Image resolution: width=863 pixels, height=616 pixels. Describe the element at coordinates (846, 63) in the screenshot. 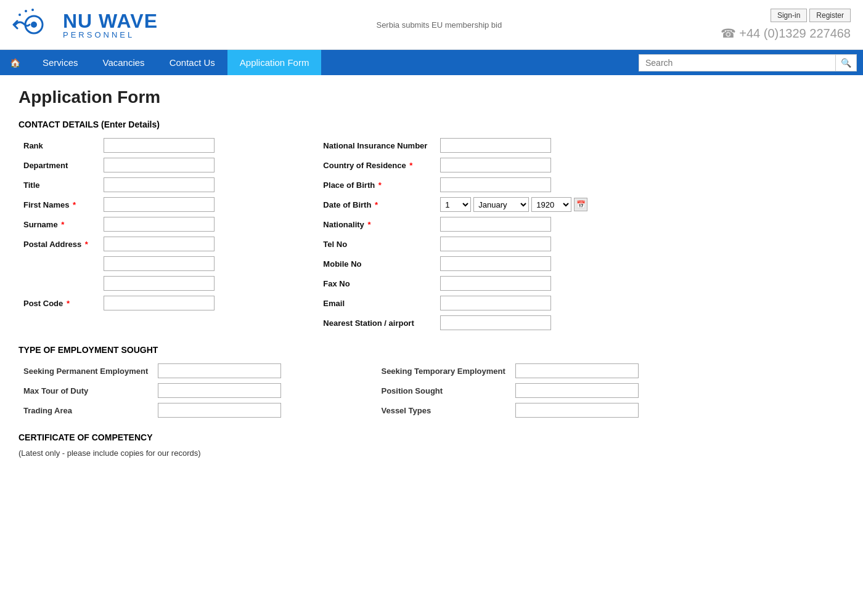

I see `search-icon: 🔍` at that location.